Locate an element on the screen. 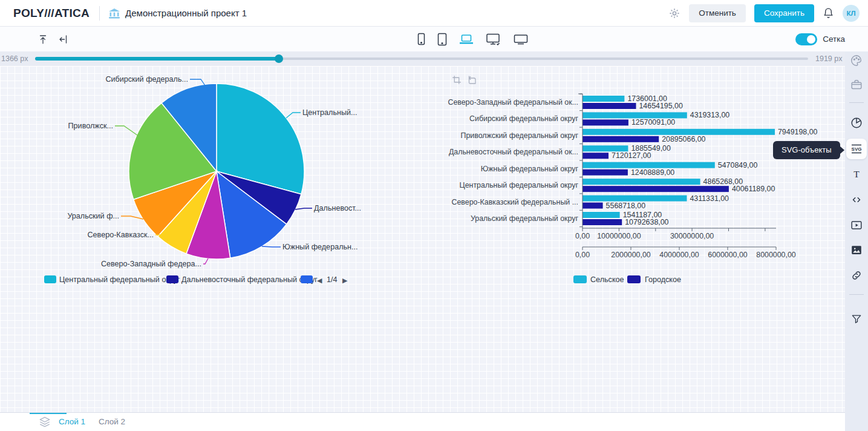 This screenshot has height=431, width=868. svg-objects-icon: SVG is located at coordinates (857, 149).